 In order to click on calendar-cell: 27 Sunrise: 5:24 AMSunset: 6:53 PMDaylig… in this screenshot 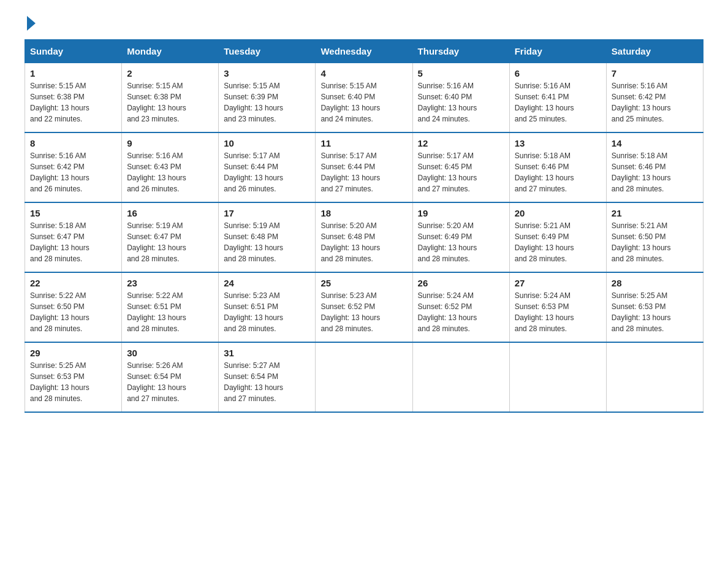, I will do `click(558, 307)`.